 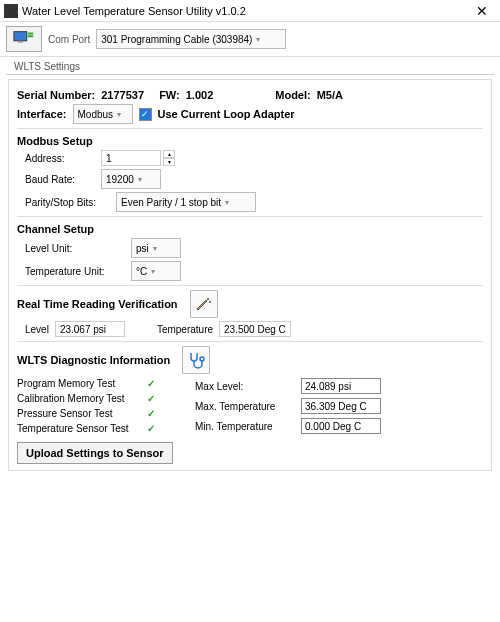 I want to click on modbus-baud-row: Baud Rate: 19200 ▾, so click(x=254, y=179).